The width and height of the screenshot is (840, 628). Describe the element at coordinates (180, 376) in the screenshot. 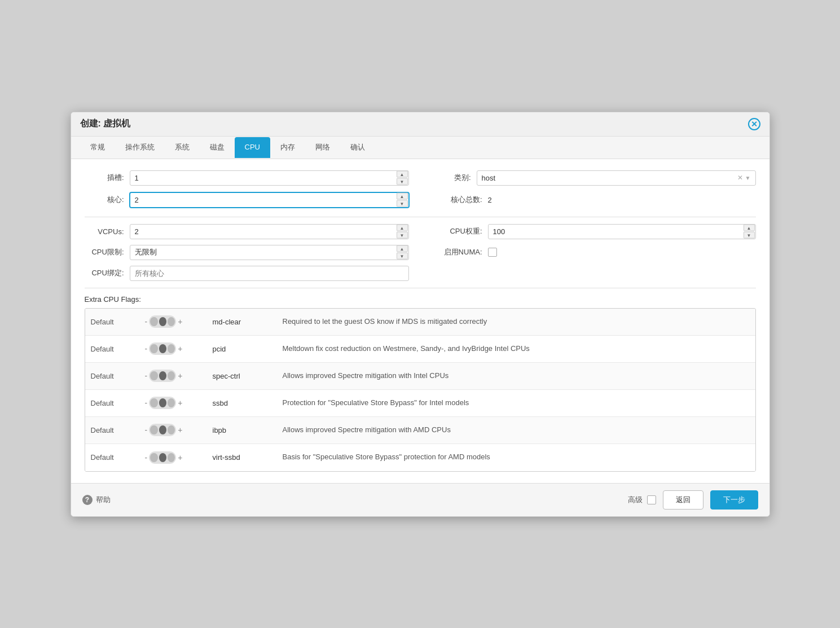

I see `flag-plus-2: +` at that location.